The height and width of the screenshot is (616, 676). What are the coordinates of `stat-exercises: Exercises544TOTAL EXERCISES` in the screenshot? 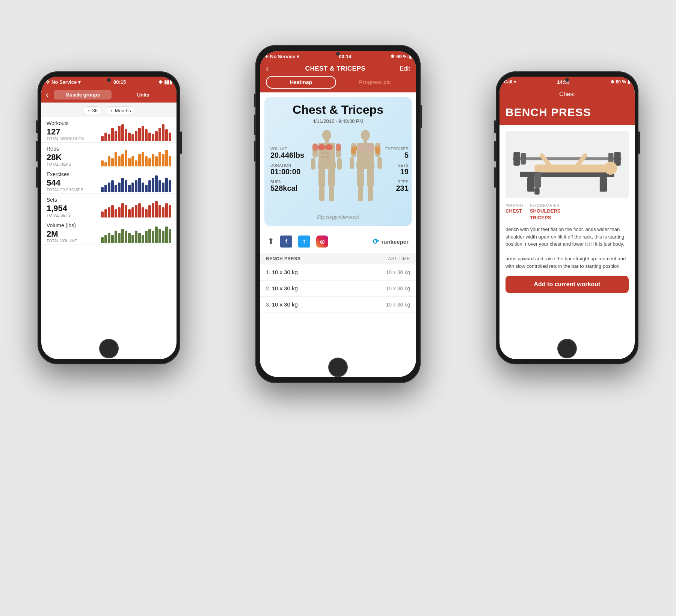 It's located at (109, 181).